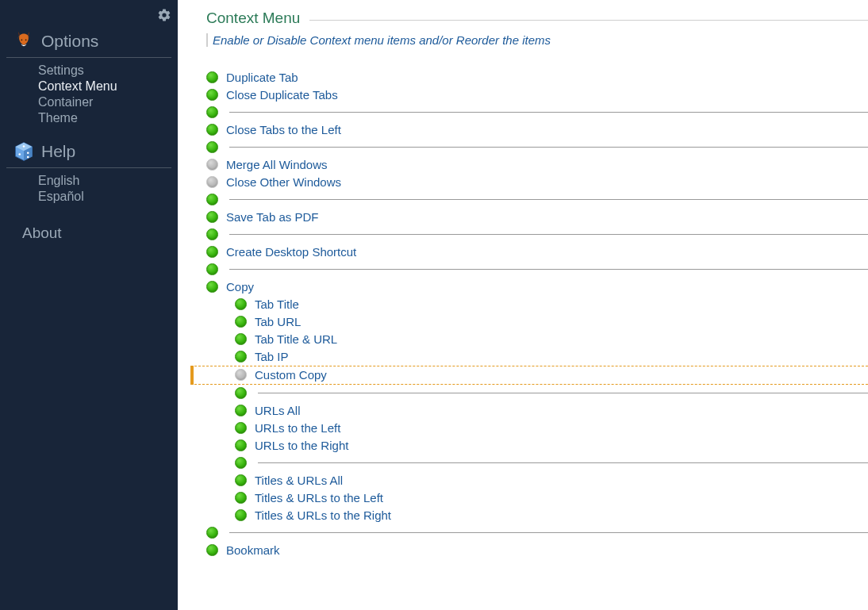 The image size is (868, 610). Describe the element at coordinates (298, 428) in the screenshot. I see `menu-item-label: URLs to the Left` at that location.